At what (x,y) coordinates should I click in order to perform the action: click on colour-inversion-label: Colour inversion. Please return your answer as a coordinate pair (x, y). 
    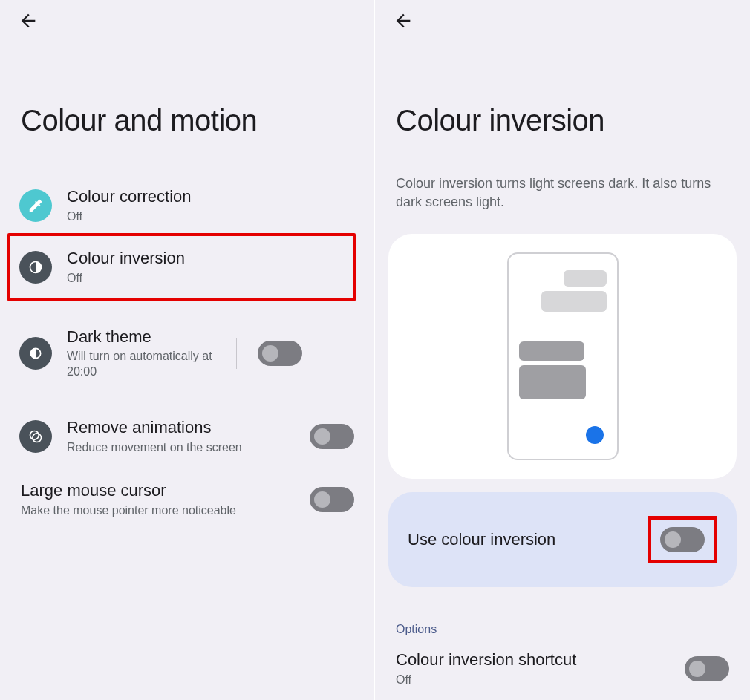
    Looking at the image, I should click on (205, 258).